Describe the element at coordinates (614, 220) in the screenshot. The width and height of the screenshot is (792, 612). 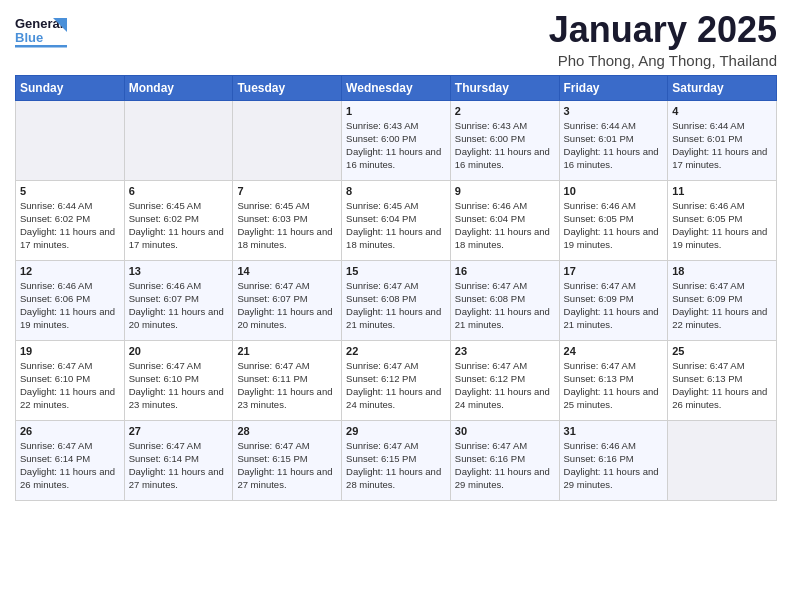
I see `day-cell: 10Sunrise: 6:46 AM Sunset: 6:05 PM Dayli…` at that location.